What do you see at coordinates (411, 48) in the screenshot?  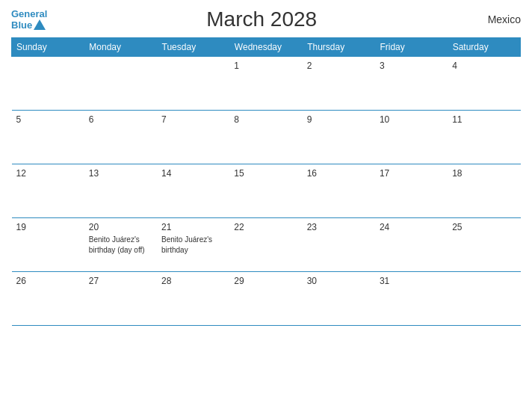 I see `header-friday: Friday` at bounding box center [411, 48].